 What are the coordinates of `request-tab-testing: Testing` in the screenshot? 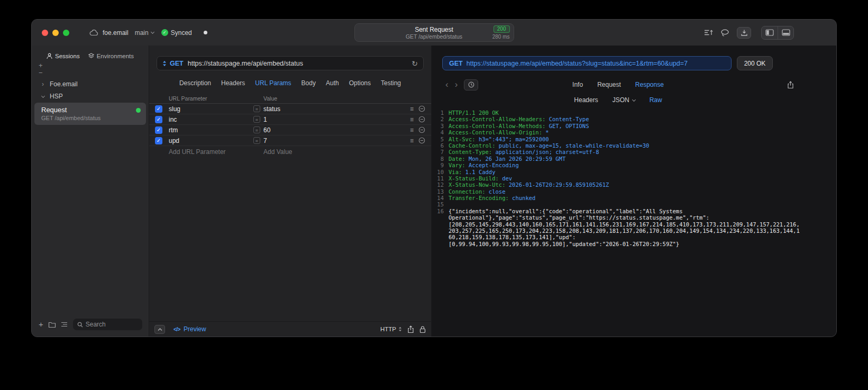 It's located at (391, 83).